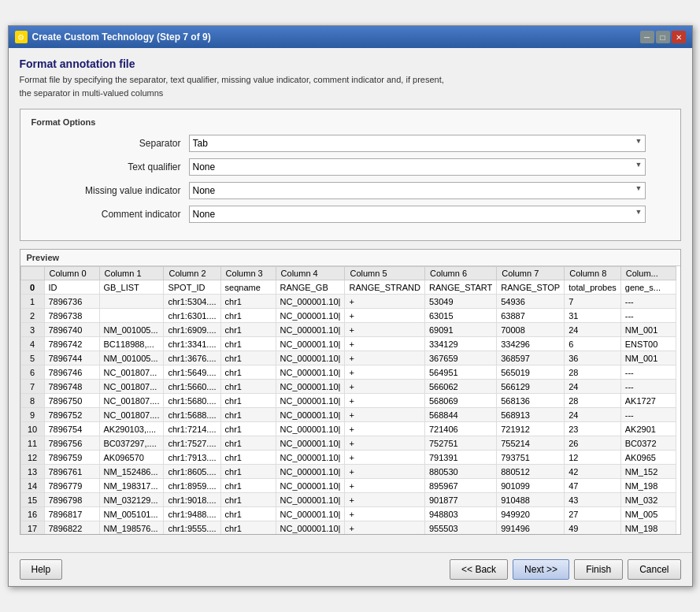 The image size is (700, 612). What do you see at coordinates (32, 330) in the screenshot?
I see `table-cell: 3` at bounding box center [32, 330].